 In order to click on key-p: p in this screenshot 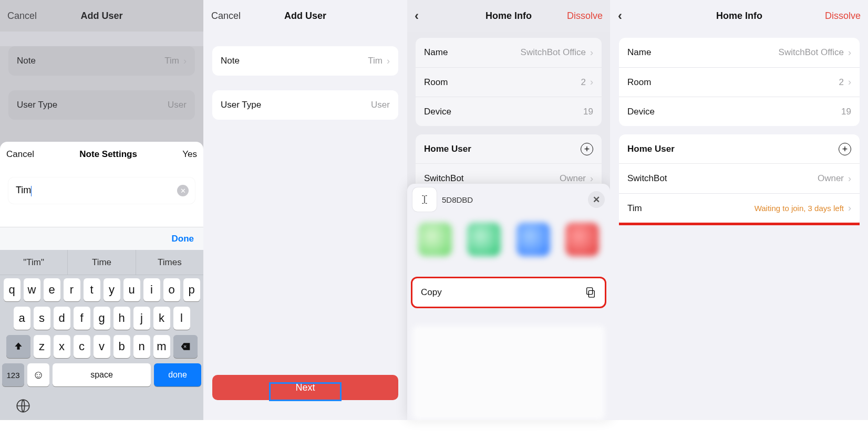, I will do `click(192, 290)`.